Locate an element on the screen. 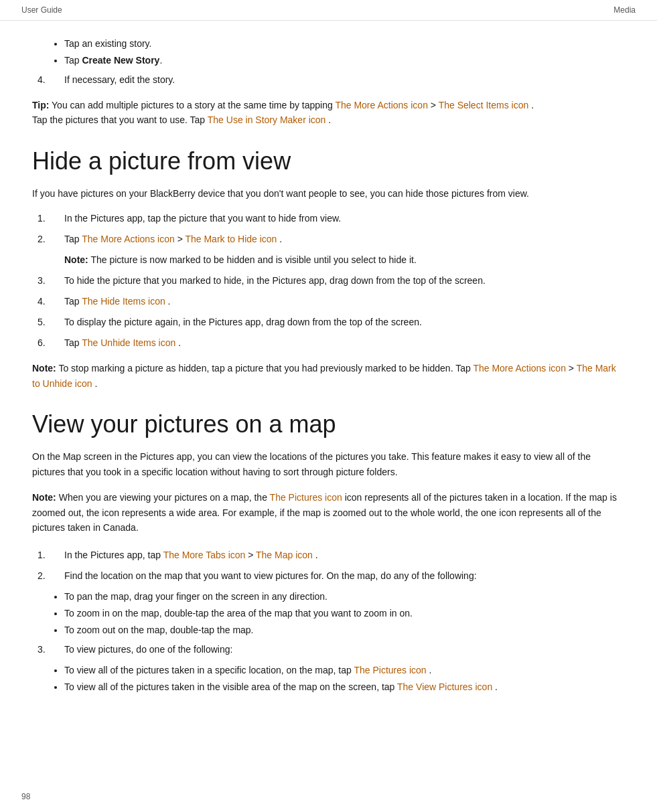 This screenshot has width=657, height=812. step-4-text: If necessary, edit the story. is located at coordinates (344, 80).